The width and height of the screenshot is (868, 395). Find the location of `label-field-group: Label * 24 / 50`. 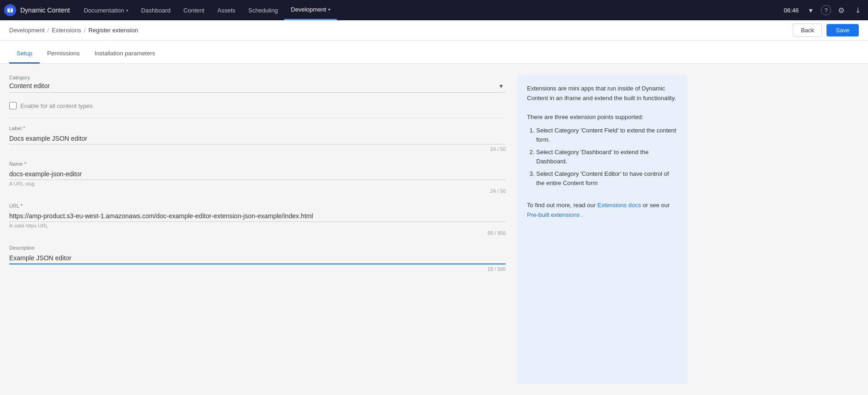

label-field-group: Label * 24 / 50 is located at coordinates (257, 138).